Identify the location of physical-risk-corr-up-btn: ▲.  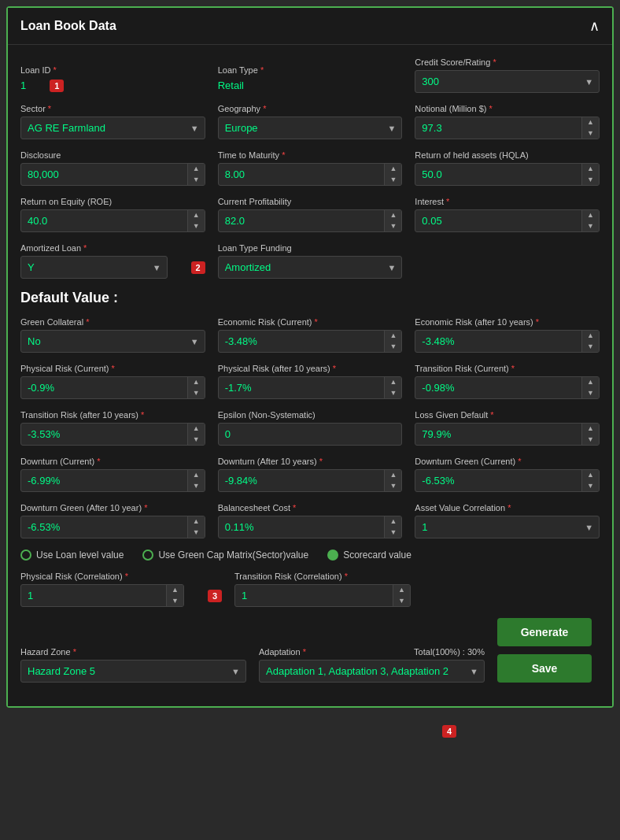
(175, 590).